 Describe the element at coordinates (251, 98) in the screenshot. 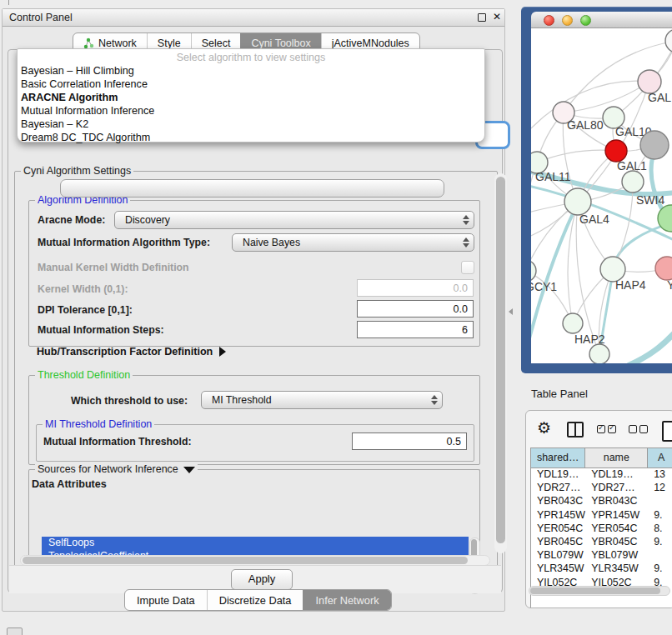

I see `algorithm-option: ARACNE Algorithm` at that location.